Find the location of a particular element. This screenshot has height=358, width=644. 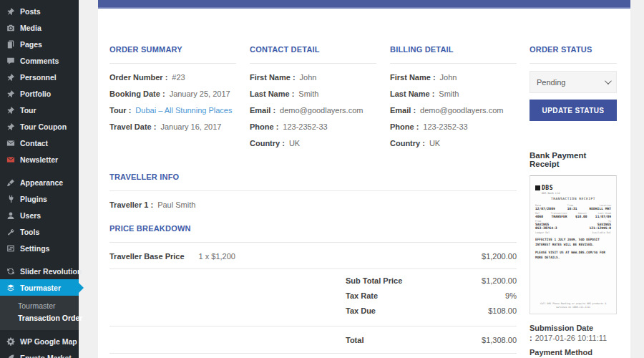

page-header-bar is located at coordinates (364, 4).